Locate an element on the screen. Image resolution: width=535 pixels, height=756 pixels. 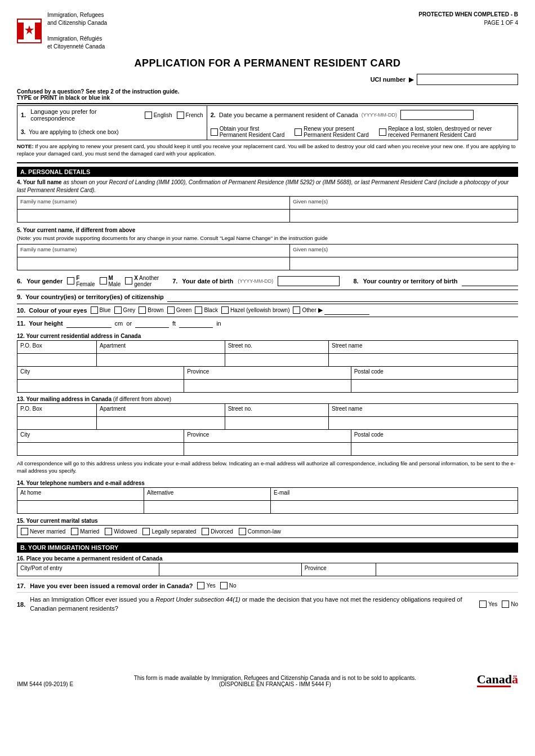
q4-given-input is located at coordinates (404, 216).